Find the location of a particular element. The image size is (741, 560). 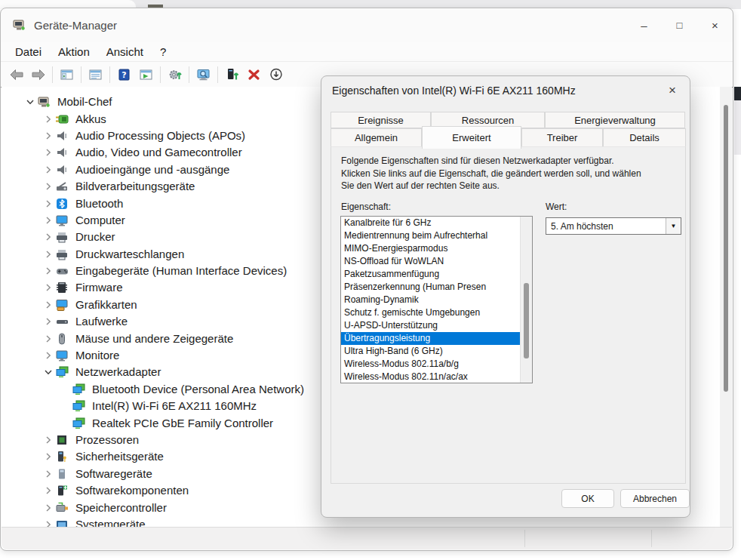

tab-ereignisse: Ereignisse is located at coordinates (380, 120).